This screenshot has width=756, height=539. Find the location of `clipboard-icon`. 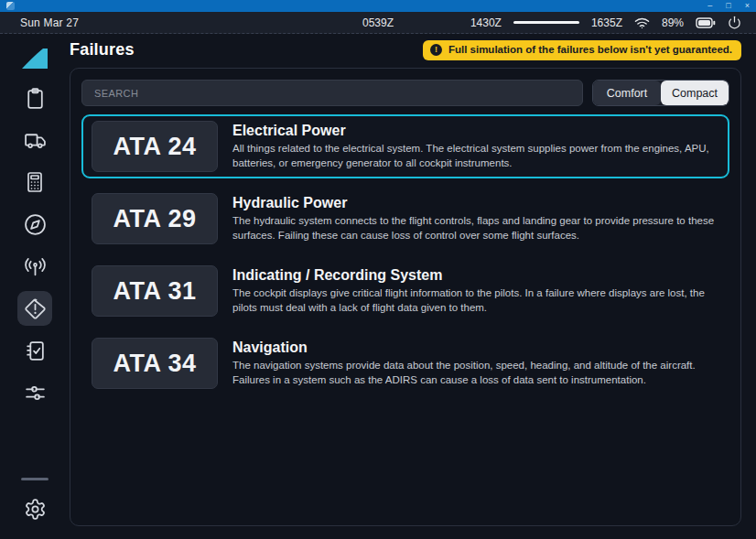

clipboard-icon is located at coordinates (35, 99).